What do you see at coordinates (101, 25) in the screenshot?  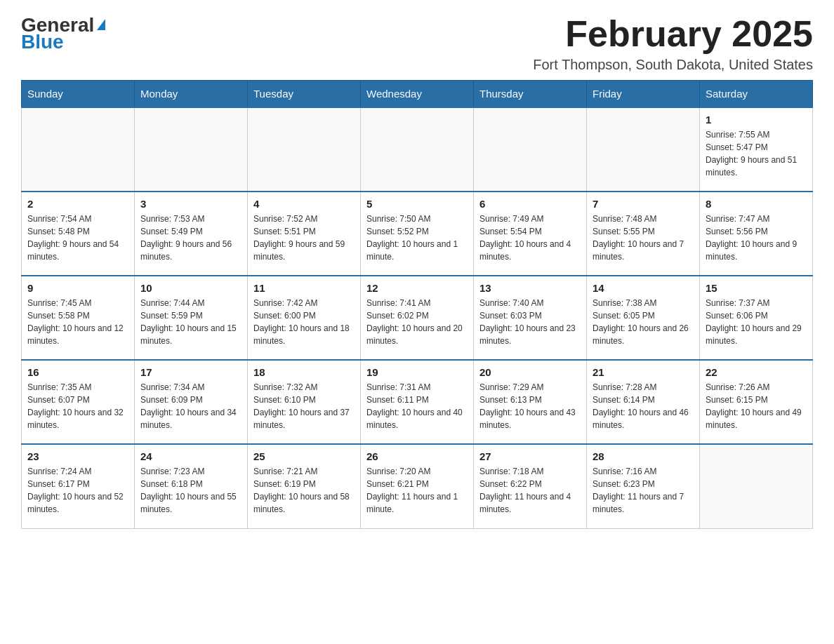 I see `logo-triangle-icon` at bounding box center [101, 25].